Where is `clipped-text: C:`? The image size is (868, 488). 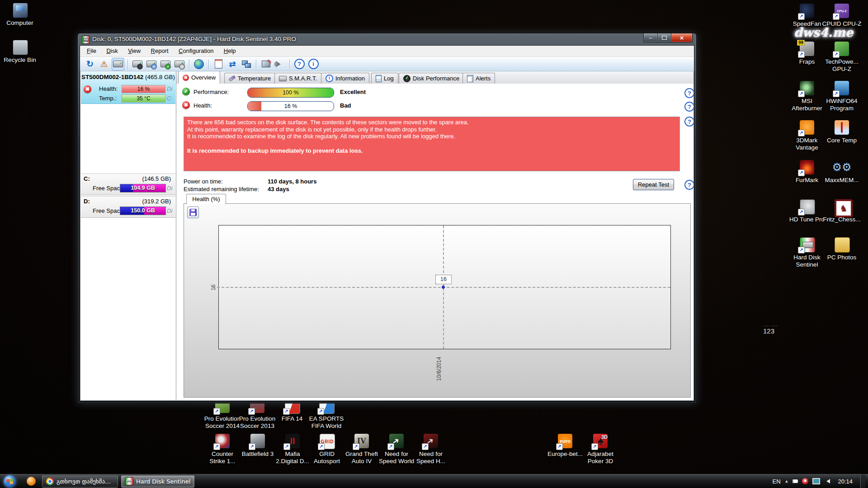
clipped-text: C: is located at coordinates (170, 99).